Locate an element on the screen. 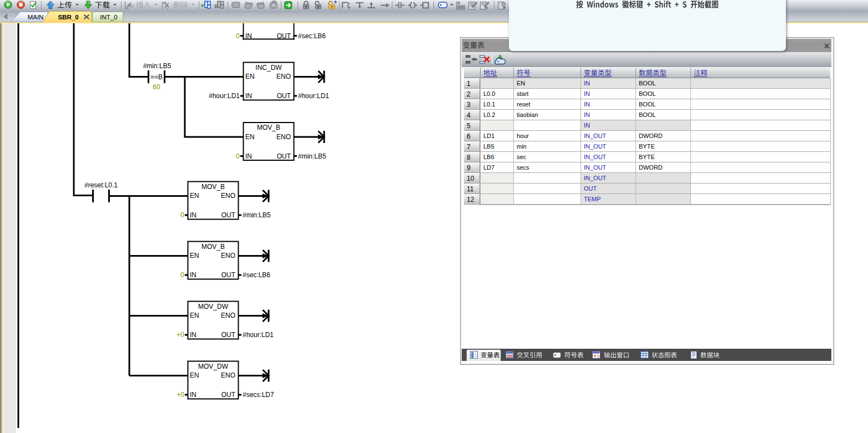 This screenshot has height=433, width=868. svg-text: INT_0 is located at coordinates (109, 17).